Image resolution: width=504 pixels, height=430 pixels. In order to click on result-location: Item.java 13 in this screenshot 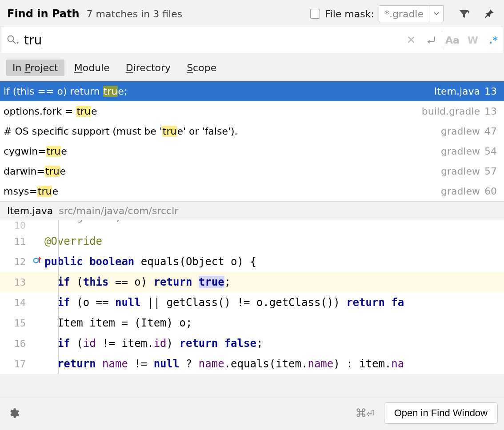, I will do `click(466, 92)`.